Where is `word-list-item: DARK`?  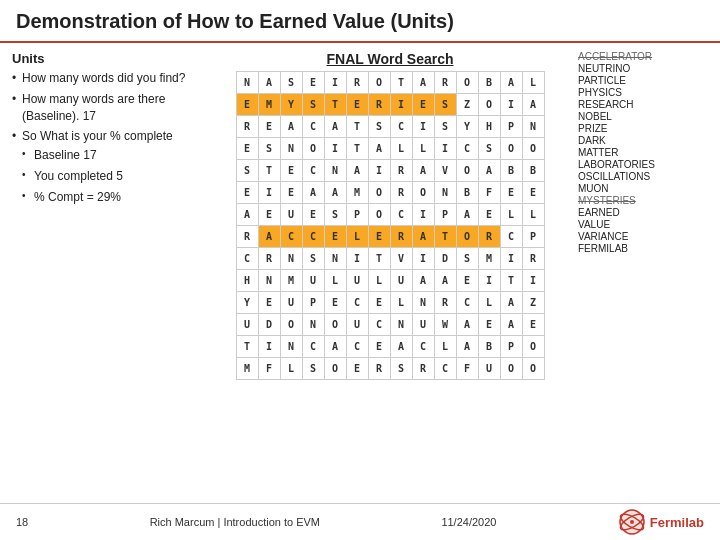 word-list-item: DARK is located at coordinates (643, 140).